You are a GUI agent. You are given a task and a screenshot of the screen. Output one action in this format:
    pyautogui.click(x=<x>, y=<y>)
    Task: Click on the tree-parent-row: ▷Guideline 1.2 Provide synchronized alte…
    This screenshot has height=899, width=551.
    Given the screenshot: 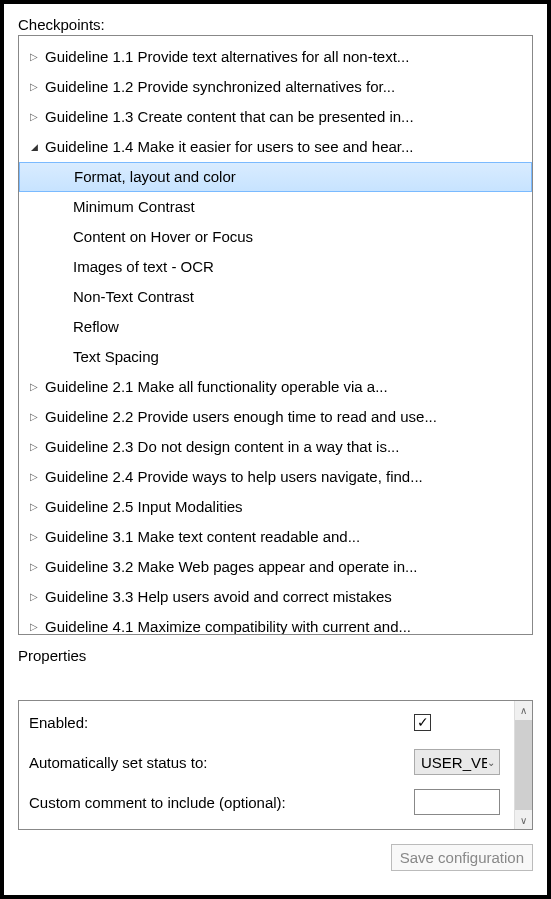 What is the action you would take?
    pyautogui.click(x=276, y=87)
    